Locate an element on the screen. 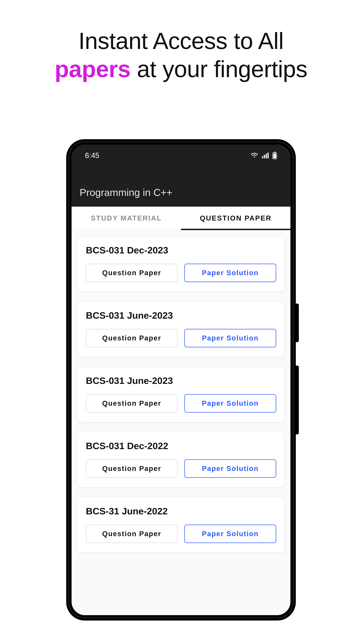 This screenshot has width=362, height=644. headline-accent: papers is located at coordinates (93, 69).